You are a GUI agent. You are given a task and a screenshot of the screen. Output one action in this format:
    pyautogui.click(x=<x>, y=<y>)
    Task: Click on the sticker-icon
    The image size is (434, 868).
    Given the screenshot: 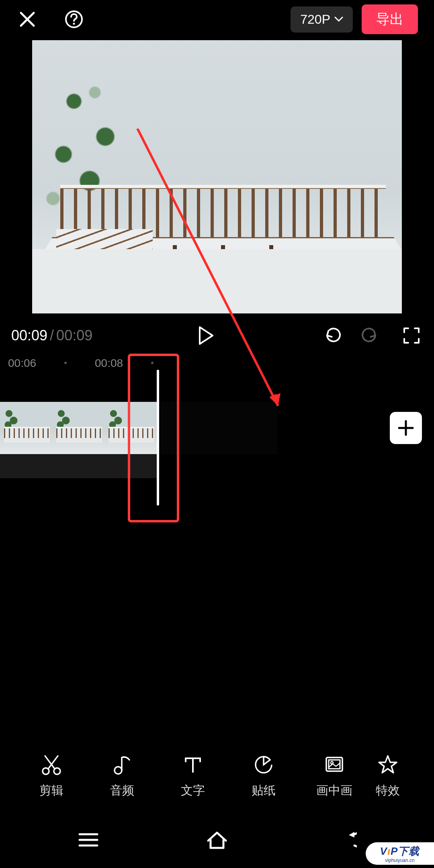 What is the action you would take?
    pyautogui.click(x=264, y=765)
    